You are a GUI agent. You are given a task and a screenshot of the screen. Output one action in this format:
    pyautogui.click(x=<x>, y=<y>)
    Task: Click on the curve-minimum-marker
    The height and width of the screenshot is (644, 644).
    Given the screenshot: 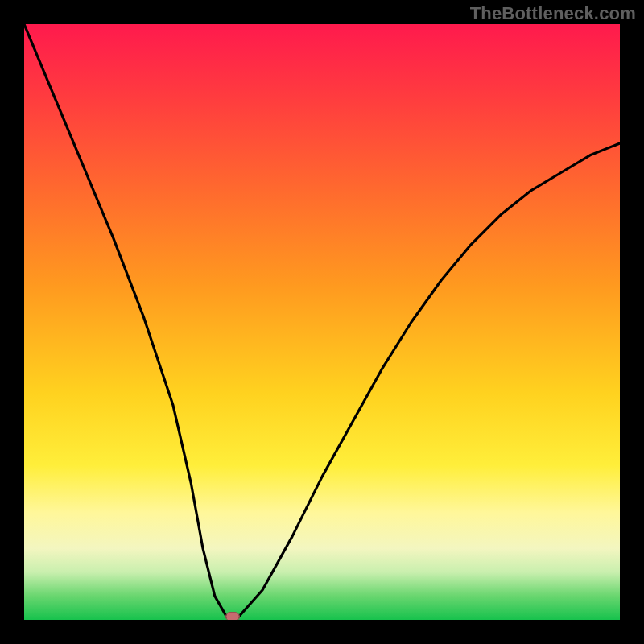 What is the action you would take?
    pyautogui.click(x=233, y=617)
    